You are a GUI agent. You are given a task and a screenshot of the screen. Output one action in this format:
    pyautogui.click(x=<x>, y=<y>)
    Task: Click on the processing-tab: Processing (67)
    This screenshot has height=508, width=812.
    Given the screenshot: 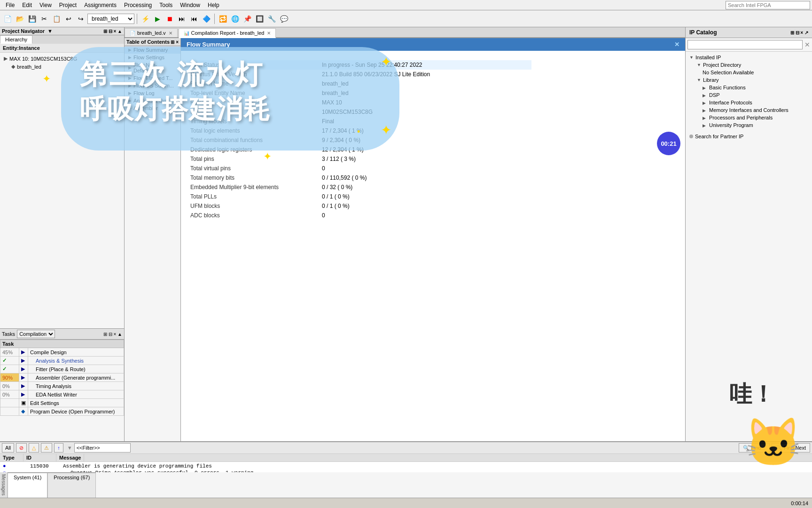 What is the action you would take?
    pyautogui.click(x=71, y=485)
    